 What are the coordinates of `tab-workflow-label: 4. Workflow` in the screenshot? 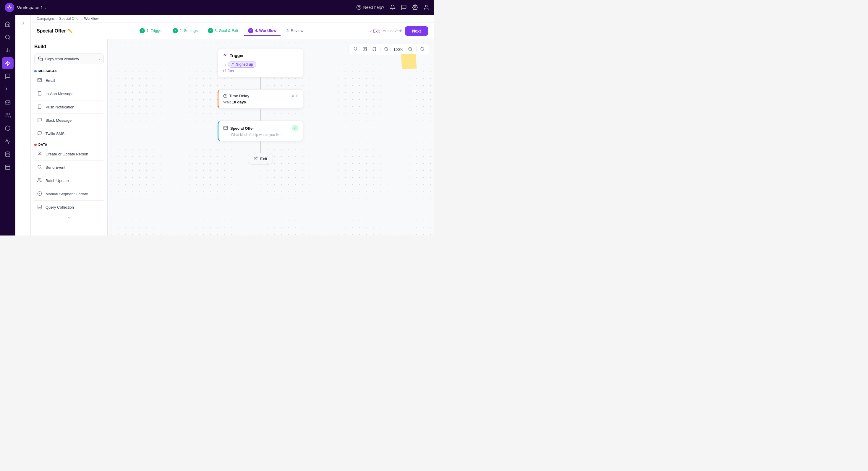 It's located at (266, 30).